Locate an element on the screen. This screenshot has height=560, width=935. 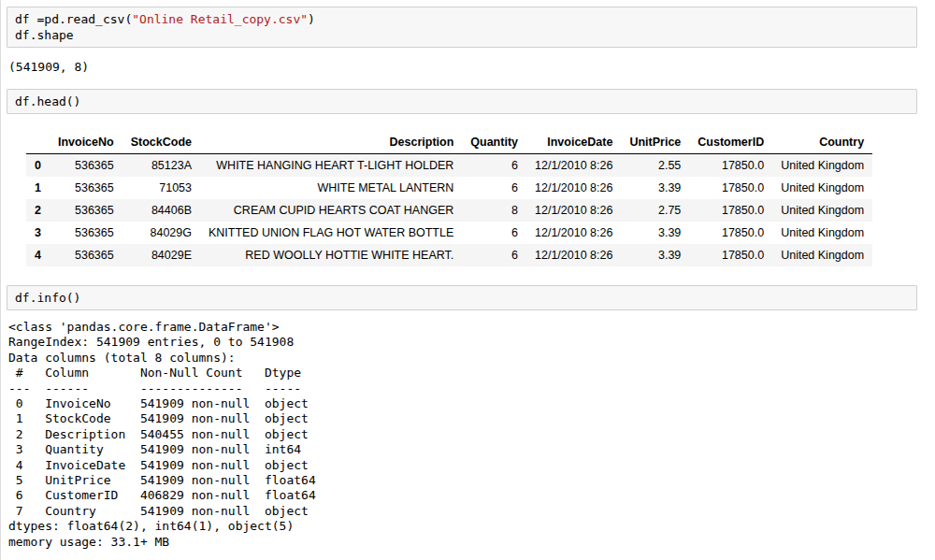
column-header: Quantity is located at coordinates (494, 142).